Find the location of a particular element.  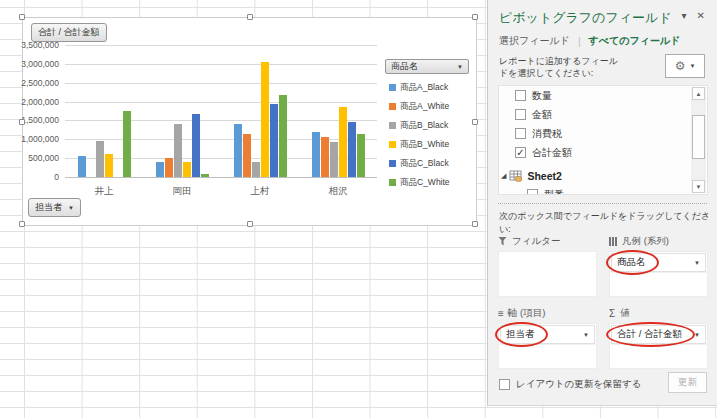

field-checkbox: ✓ is located at coordinates (520, 152).